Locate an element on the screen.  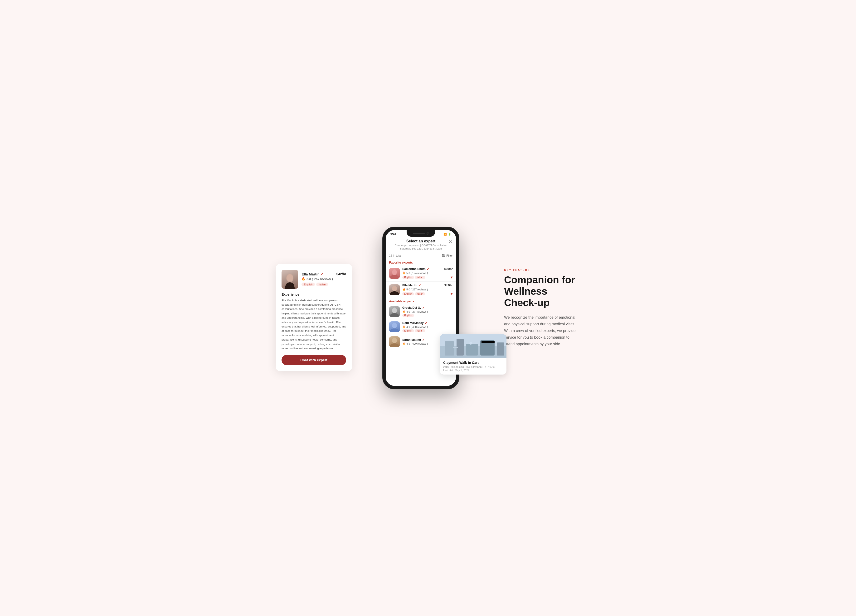
expert-card-info: Ella Martin ✓ $42/hr 🔥 5.0 (257 reviews)… is located at coordinates (324, 279).